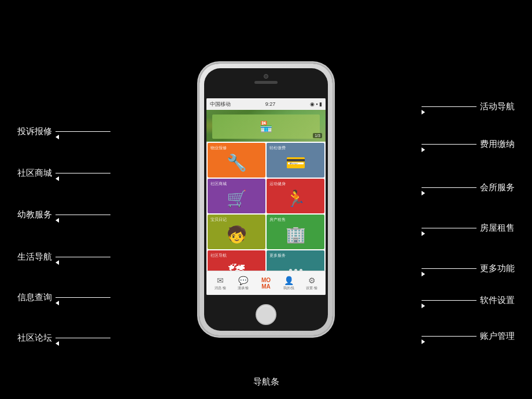 Image resolution: width=532 pixels, height=399 pixels. Describe the element at coordinates (312, 288) in the screenshot. I see `settings-label: 设置·愉` at that location.